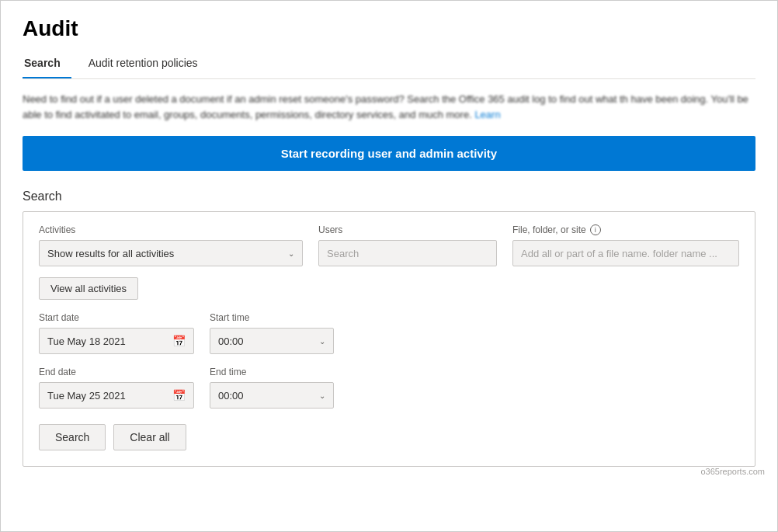 The image size is (778, 532). What do you see at coordinates (389, 107) in the screenshot?
I see `description-text: Need to find out if a user deleted a doc…` at bounding box center [389, 107].